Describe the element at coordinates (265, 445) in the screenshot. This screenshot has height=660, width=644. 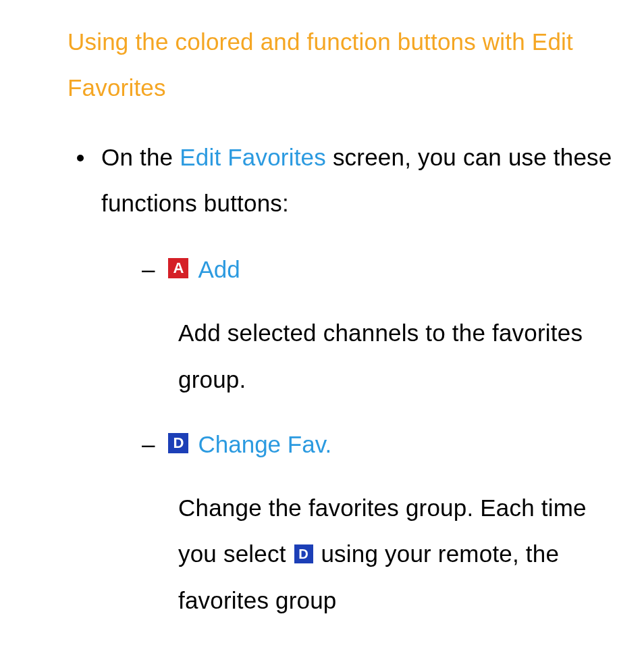
I see `function-label-change-fav: Change Fav.` at that location.